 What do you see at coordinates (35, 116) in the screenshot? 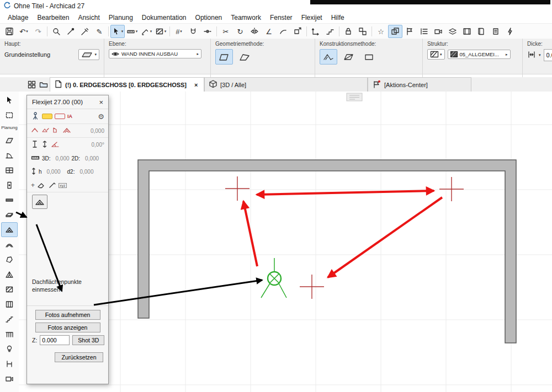
I see `laser-device-icon` at bounding box center [35, 116].